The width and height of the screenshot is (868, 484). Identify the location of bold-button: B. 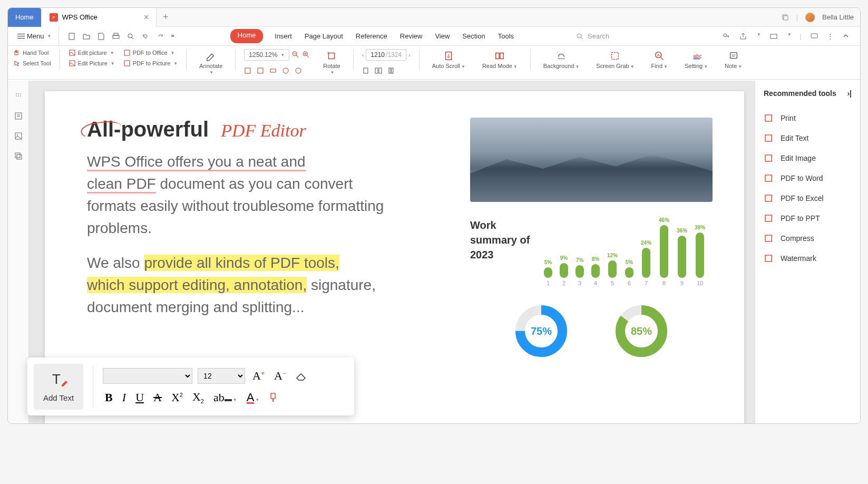
(109, 398).